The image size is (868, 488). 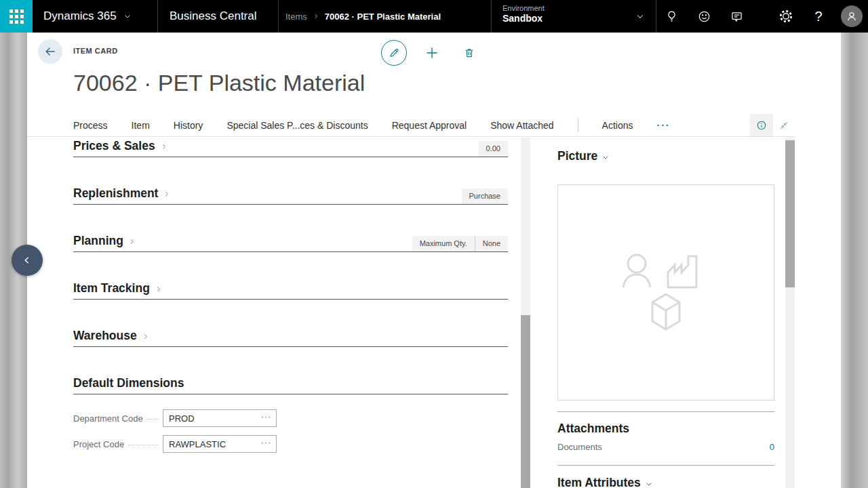 I want to click on main-scrollbar-thumb, so click(x=526, y=401).